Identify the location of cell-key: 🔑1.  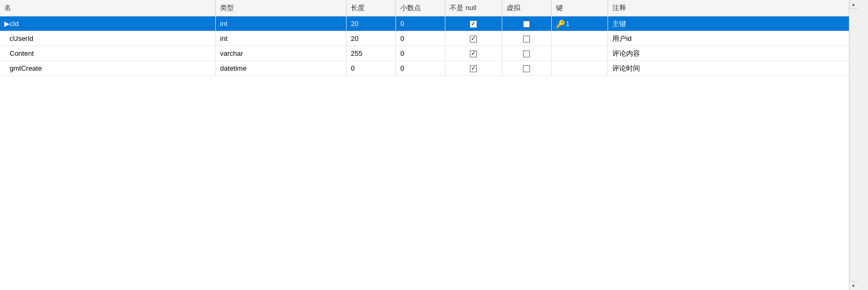
(579, 24).